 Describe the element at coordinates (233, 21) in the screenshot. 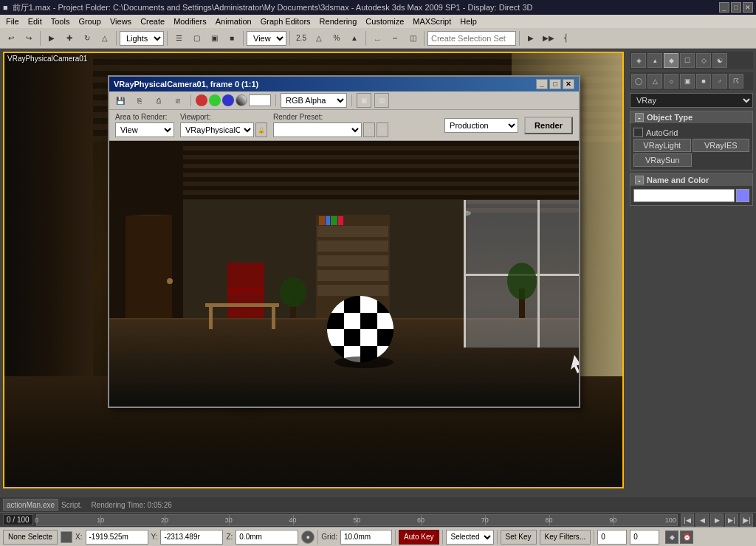

I see `menu-animation: Animation` at that location.